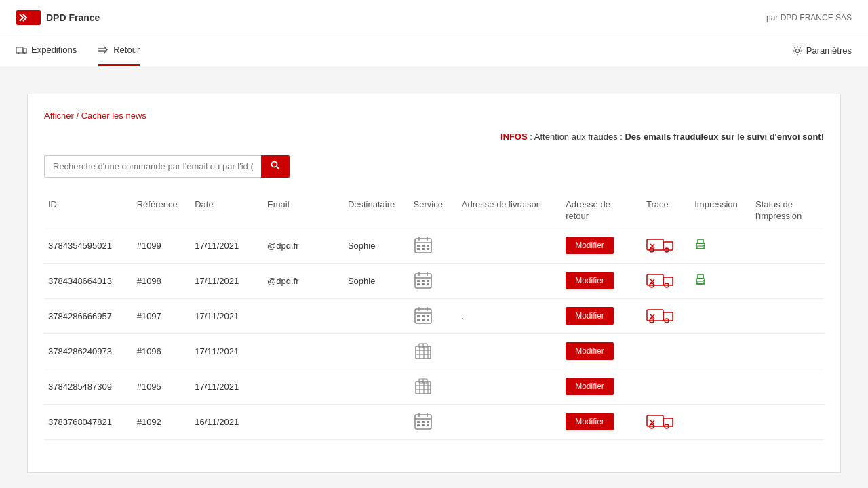 The height and width of the screenshot is (488, 868). Describe the element at coordinates (304, 245) in the screenshot. I see `cell-email: @dpd.fr` at that location.